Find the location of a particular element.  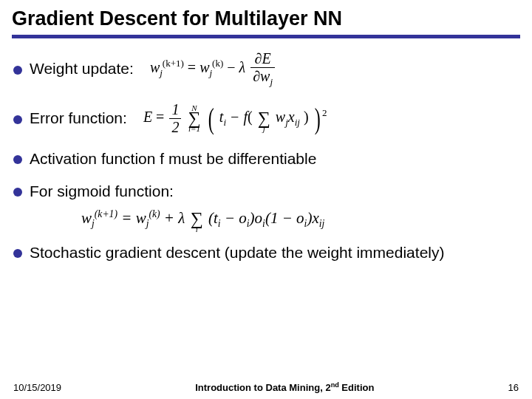

bullet-text: For sigmoid function: is located at coordinates (102, 191).